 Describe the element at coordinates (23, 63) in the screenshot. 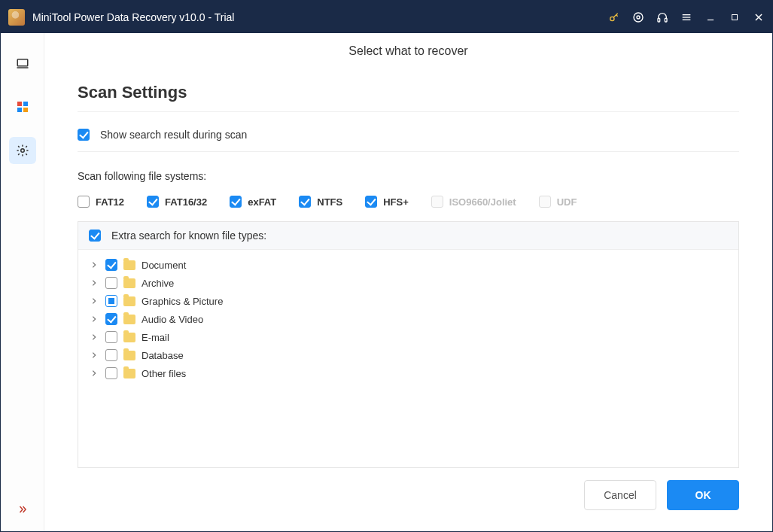

I see `sidebar-item-pc` at that location.